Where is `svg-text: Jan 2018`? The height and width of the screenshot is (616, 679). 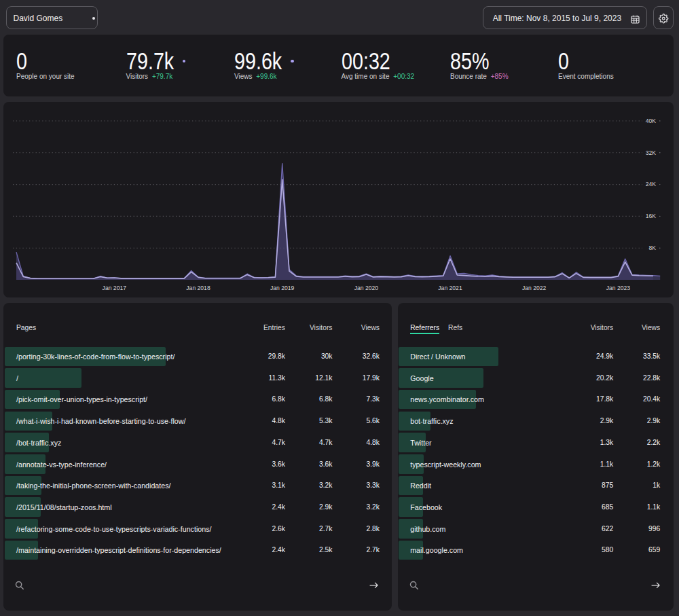 svg-text: Jan 2018 is located at coordinates (198, 288).